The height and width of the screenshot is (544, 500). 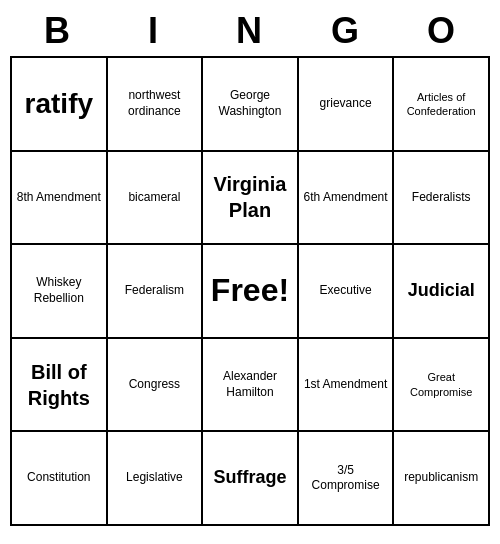 I want to click on cell-text-2-4: Judicial, so click(x=442, y=290).